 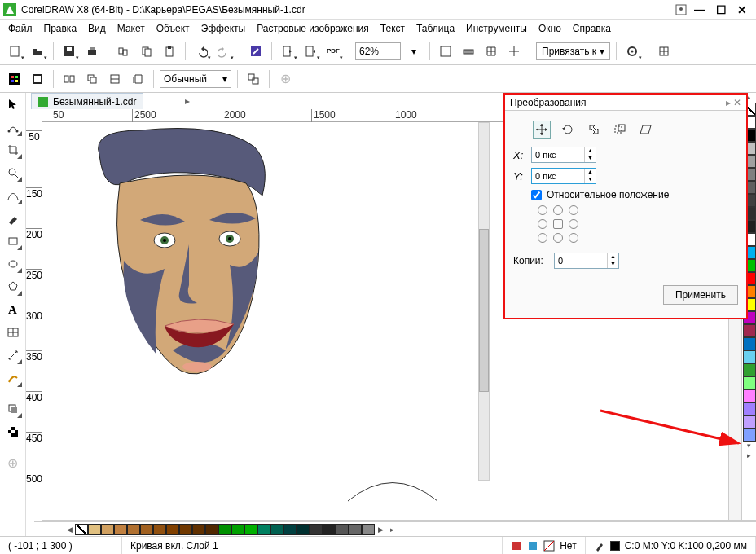 What do you see at coordinates (594, 130) in the screenshot?
I see `transform-tab-scale` at bounding box center [594, 130].